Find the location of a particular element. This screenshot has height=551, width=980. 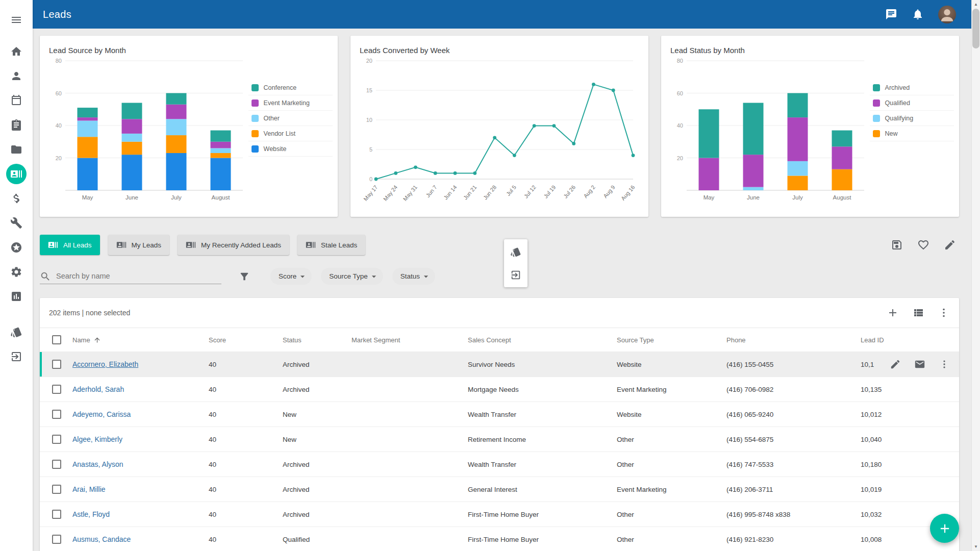

svg-text: 15 is located at coordinates (369, 90).